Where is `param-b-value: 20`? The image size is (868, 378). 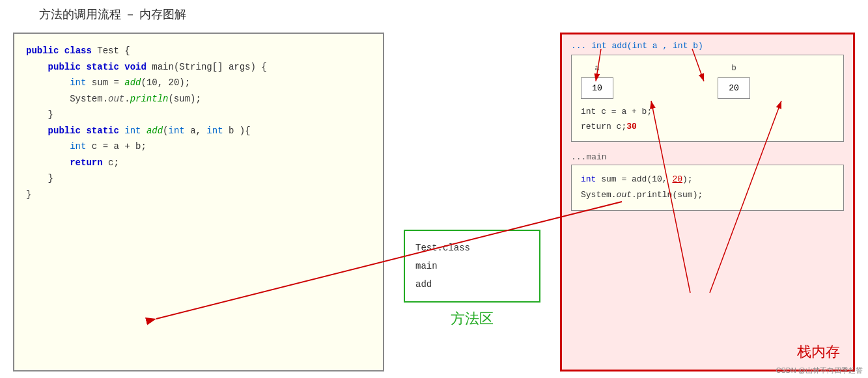
param-b-value: 20 is located at coordinates (734, 88).